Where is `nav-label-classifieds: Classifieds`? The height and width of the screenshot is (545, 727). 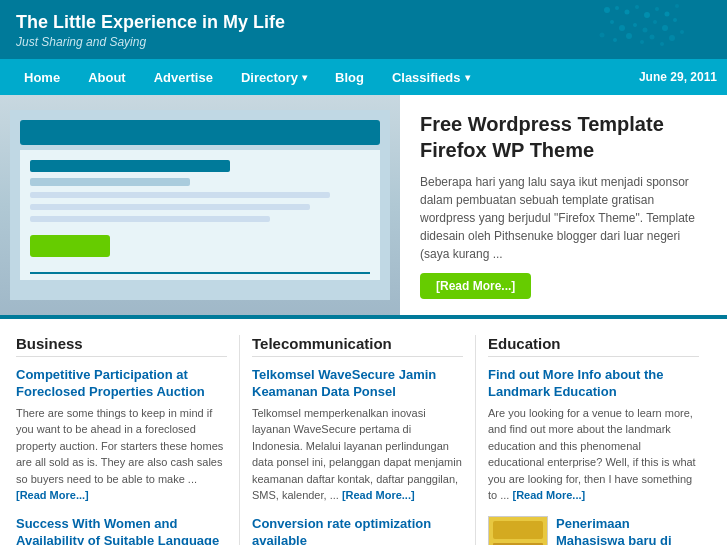
nav-label-classifieds: Classifieds is located at coordinates (426, 78).